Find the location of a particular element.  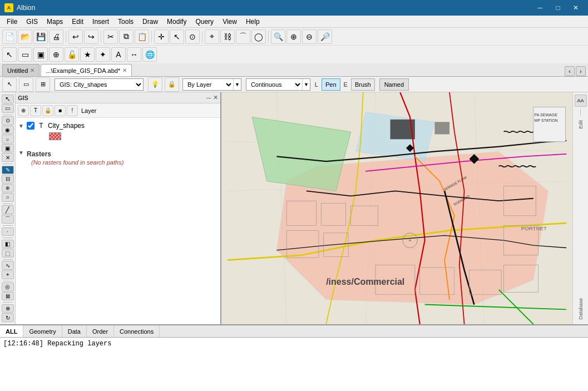

rasters-expand-icon: ▼ is located at coordinates (21, 152).